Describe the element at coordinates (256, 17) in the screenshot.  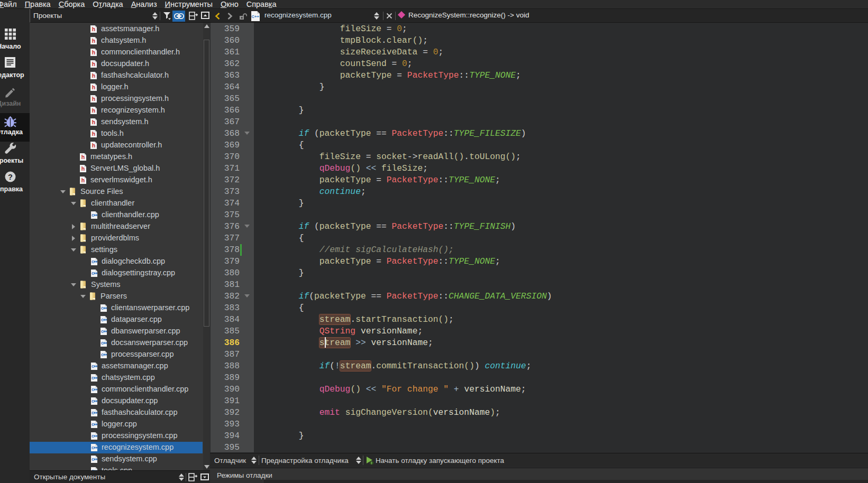
I see `svg-text: C++` at that location.